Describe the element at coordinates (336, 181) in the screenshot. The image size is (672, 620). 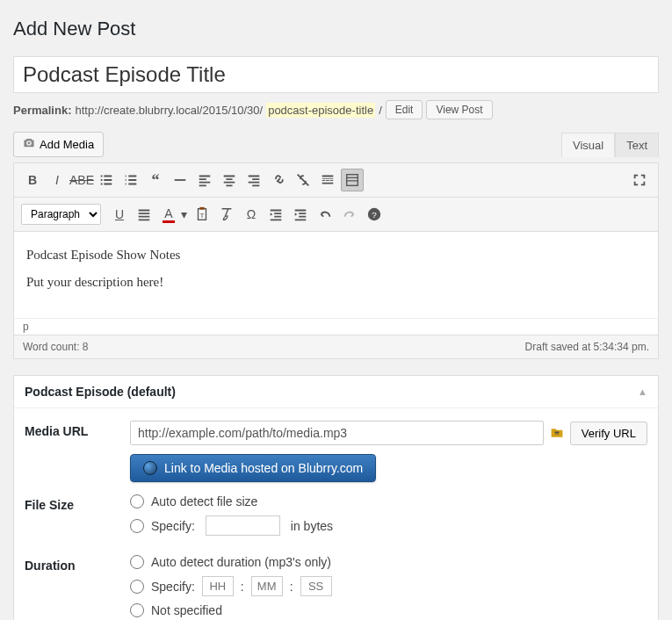
I see `toolbar-row-1: B I ABE “` at that location.